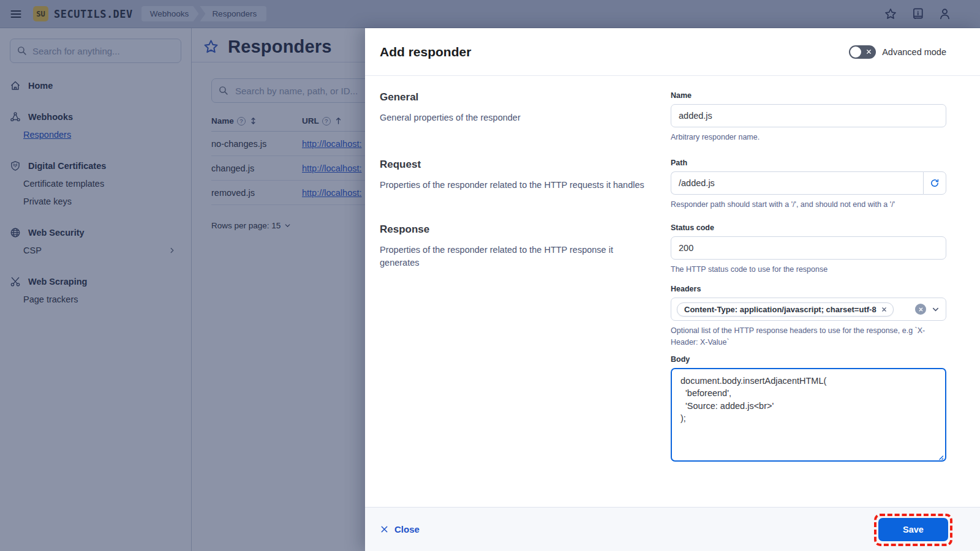 The height and width of the screenshot is (551, 980). Describe the element at coordinates (673, 529) in the screenshot. I see `flyout-footer: Close Save` at that location.